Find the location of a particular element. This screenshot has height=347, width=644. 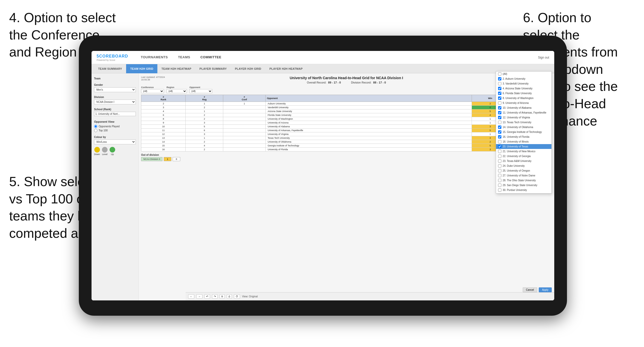

toolbar-copy: ⎘ is located at coordinates (222, 296).